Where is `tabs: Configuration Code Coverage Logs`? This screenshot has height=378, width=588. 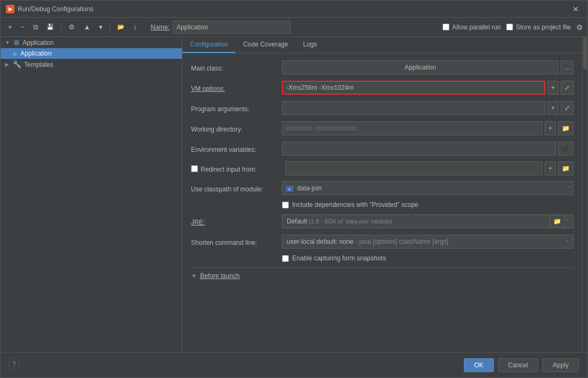
tabs: Configuration Code Coverage Logs is located at coordinates (382, 45).